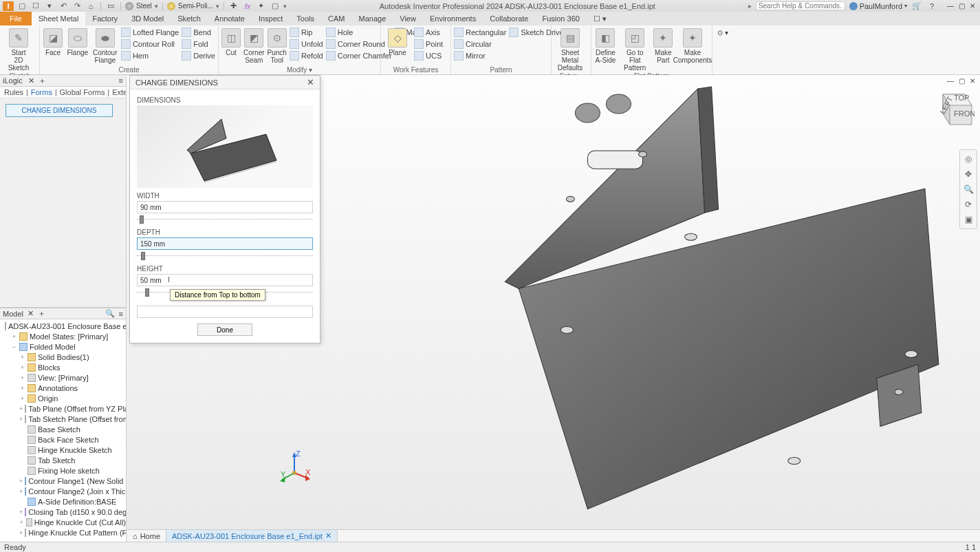 This screenshot has width=980, height=552. I want to click on tree-item: +Tab Sketch Plane (Offset from XZ Pl..., so click(63, 418).